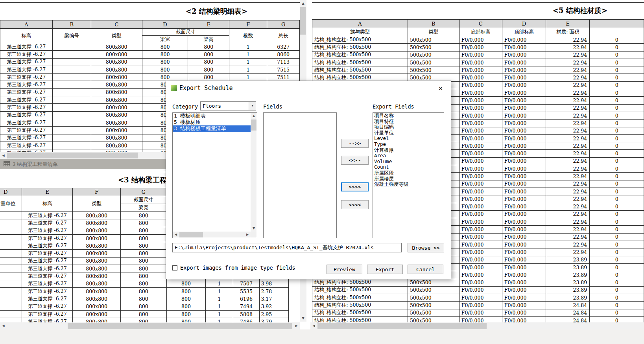  What do you see at coordinates (228, 106) in the screenshot?
I see `category-dropdown: Floors ▼` at bounding box center [228, 106].